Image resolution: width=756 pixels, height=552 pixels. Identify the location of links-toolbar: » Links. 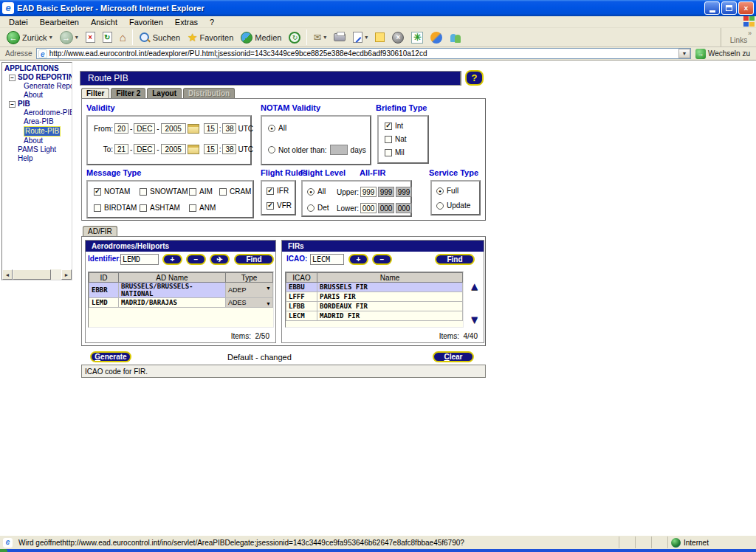
(738, 37).